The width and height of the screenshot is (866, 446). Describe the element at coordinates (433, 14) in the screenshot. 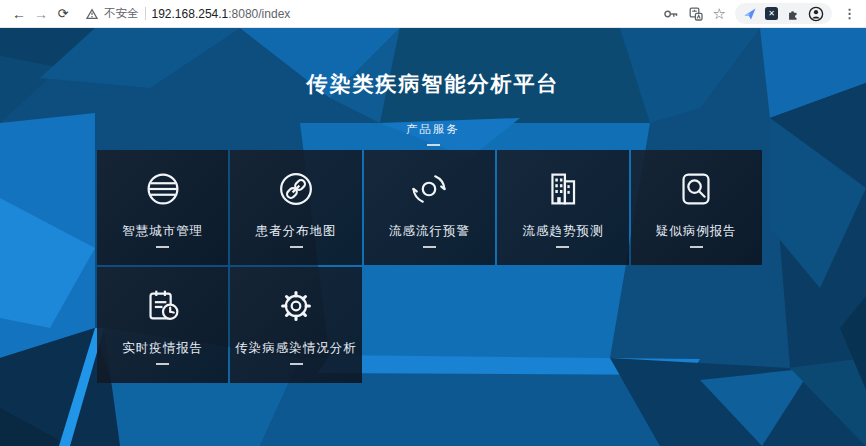

I see `browser-toolbar: ← → ⟳ 不安全 192.168.254.1:8080/index` at that location.